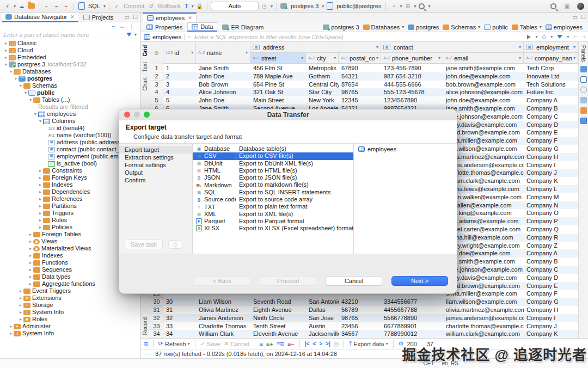  I want to click on cell-city: New York, so click(322, 100).